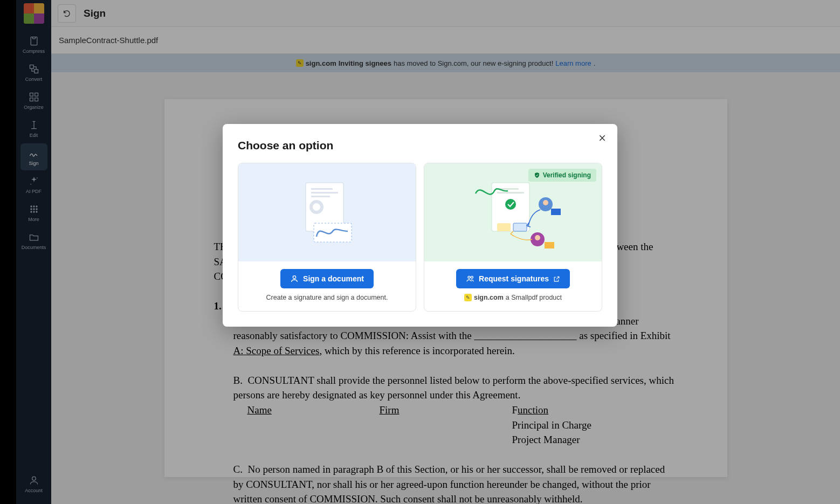  I want to click on close-button, so click(602, 138).